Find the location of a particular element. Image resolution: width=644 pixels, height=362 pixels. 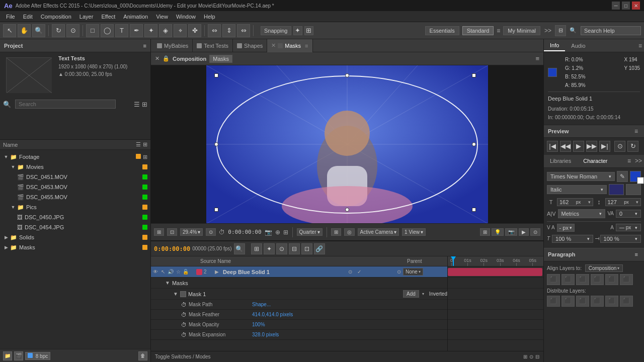

tree-folder-movies: ▼ 📁 Movies is located at coordinates (78, 167).